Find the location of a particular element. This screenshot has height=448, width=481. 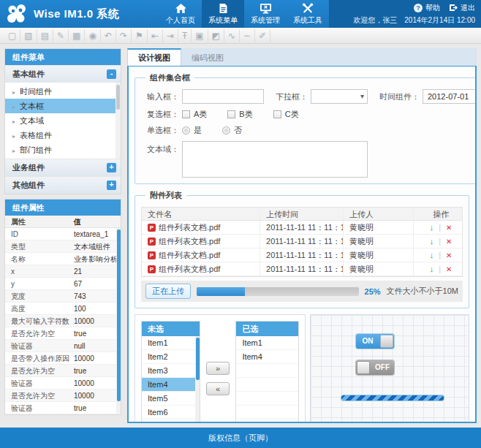

outdent-icon: ⇤ is located at coordinates (155, 36).